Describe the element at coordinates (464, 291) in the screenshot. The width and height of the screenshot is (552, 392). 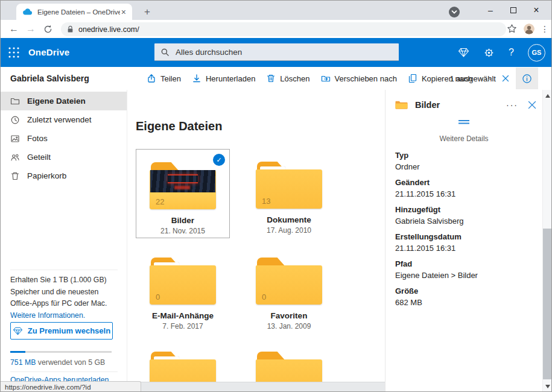
I see `details-field-label: Größe` at that location.